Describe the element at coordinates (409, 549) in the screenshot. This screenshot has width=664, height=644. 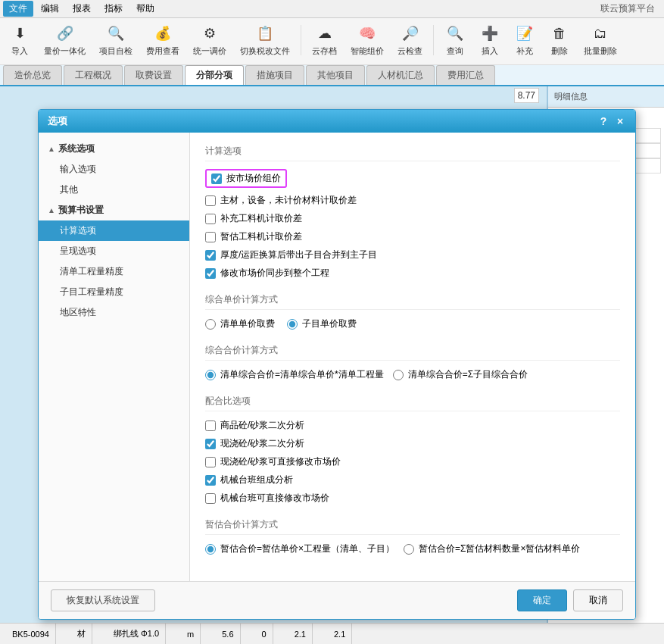
I see `estimate-calc2-radio` at that location.